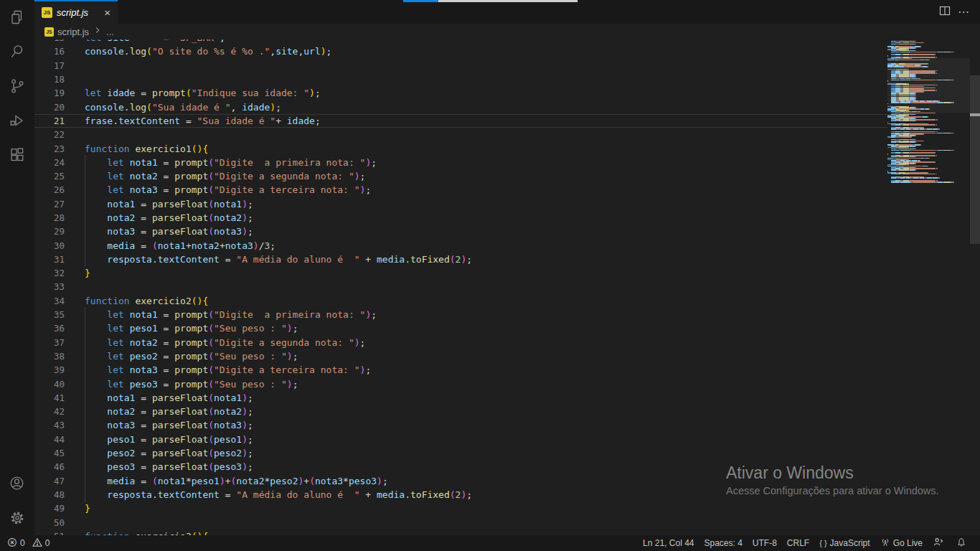 Image resolution: width=980 pixels, height=551 pixels. What do you see at coordinates (938, 543) in the screenshot?
I see `person-feedback-icon` at bounding box center [938, 543].